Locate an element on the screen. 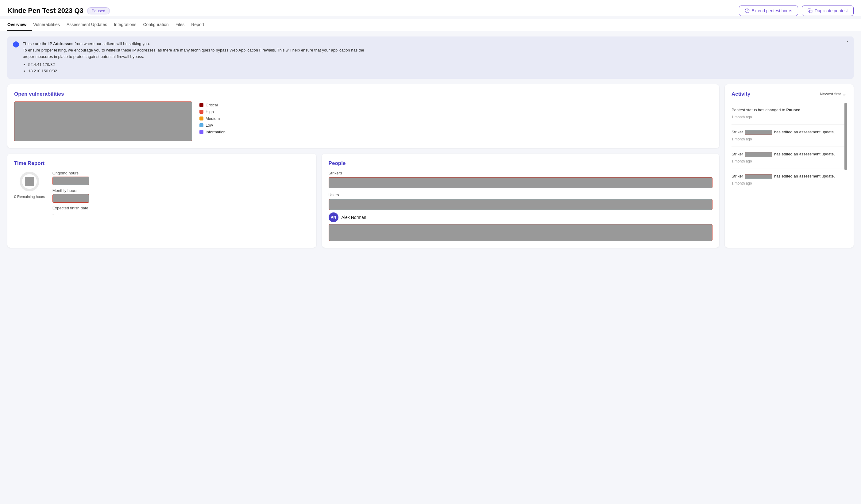  legend-dot-information is located at coordinates (202, 132).